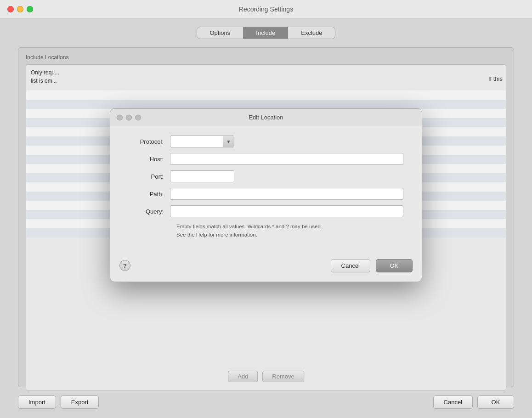 The width and height of the screenshot is (532, 418). I want to click on protocol-select: http https ftp, so click(202, 141).